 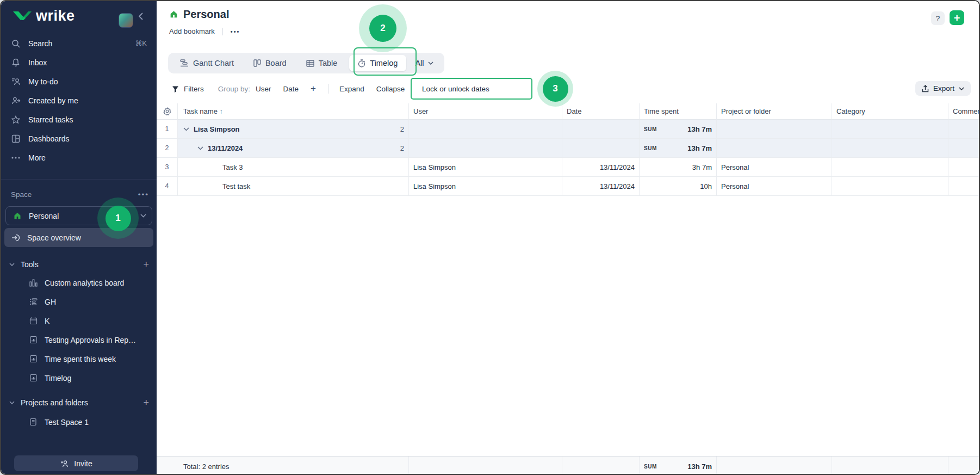 What do you see at coordinates (377, 63) in the screenshot?
I see `tab-timelog: Timelog` at bounding box center [377, 63].